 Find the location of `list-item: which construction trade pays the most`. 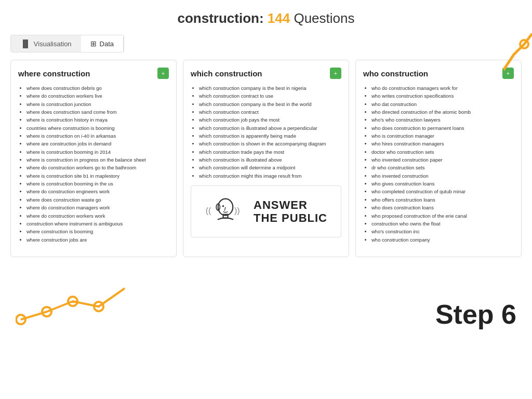

list-item: which construction trade pays the most is located at coordinates (270, 152).